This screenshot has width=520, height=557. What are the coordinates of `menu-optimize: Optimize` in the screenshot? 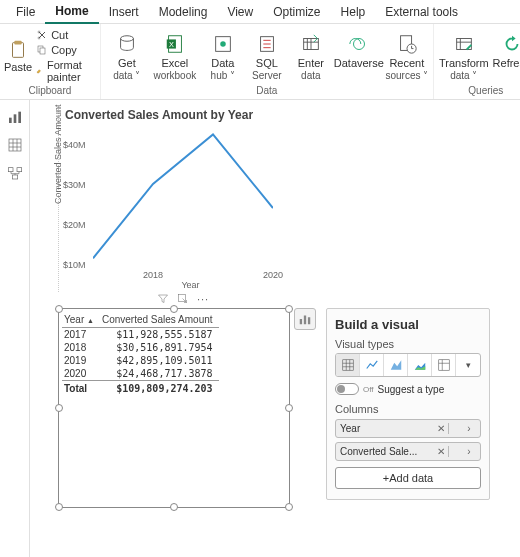 It's located at (296, 12).